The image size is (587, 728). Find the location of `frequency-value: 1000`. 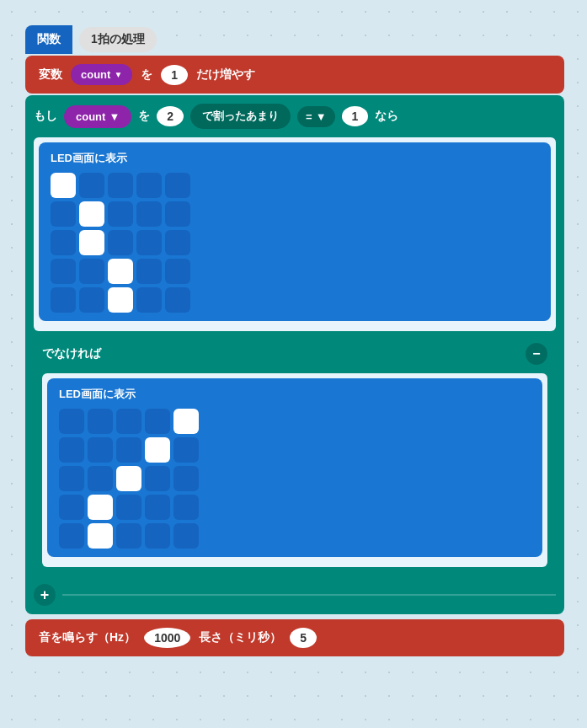

frequency-value: 1000 is located at coordinates (167, 638).